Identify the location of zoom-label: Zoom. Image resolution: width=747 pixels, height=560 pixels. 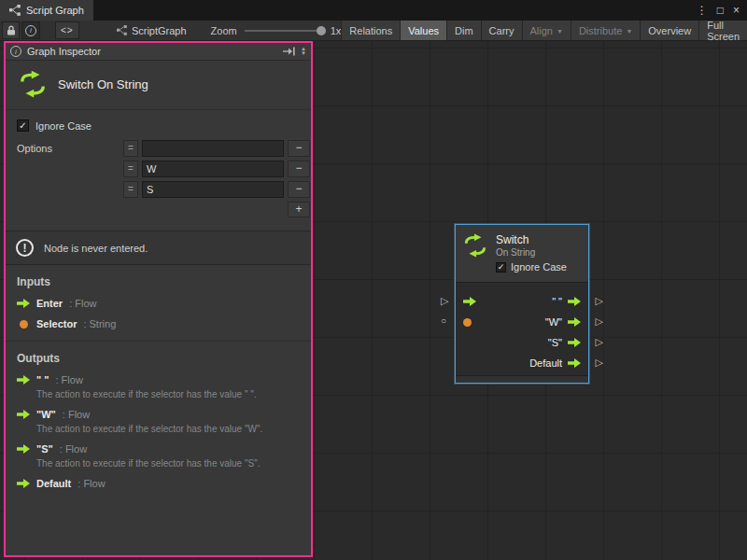
(224, 31).